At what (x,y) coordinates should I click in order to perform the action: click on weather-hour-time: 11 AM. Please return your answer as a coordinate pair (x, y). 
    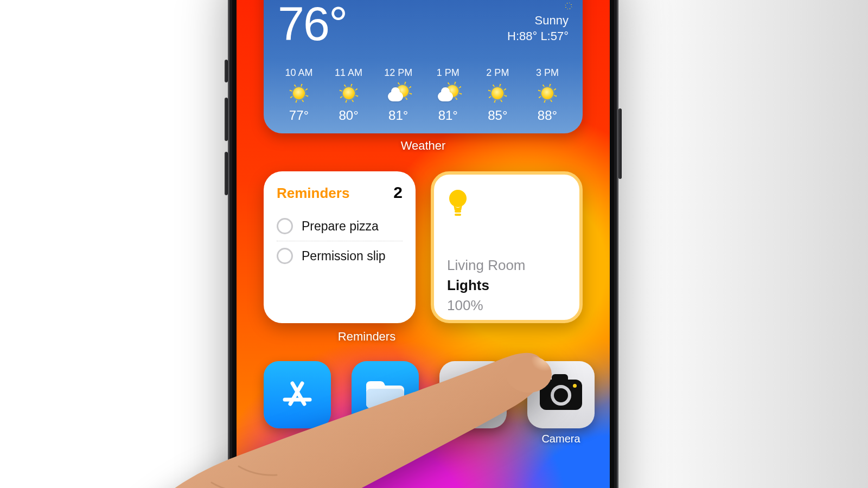
    Looking at the image, I should click on (348, 73).